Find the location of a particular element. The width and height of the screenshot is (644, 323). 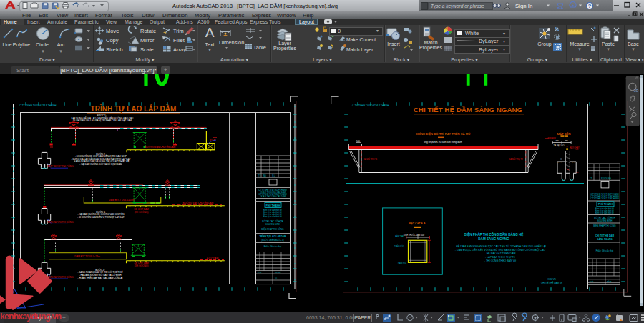

svg-text: TÀ VẸT GỖ is located at coordinates (560, 146).